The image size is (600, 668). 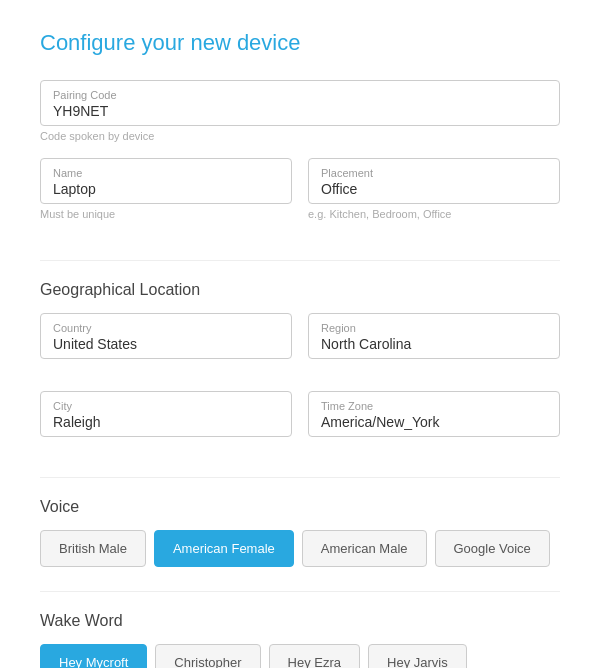 I want to click on wake-word-title: Wake Word, so click(x=300, y=621).